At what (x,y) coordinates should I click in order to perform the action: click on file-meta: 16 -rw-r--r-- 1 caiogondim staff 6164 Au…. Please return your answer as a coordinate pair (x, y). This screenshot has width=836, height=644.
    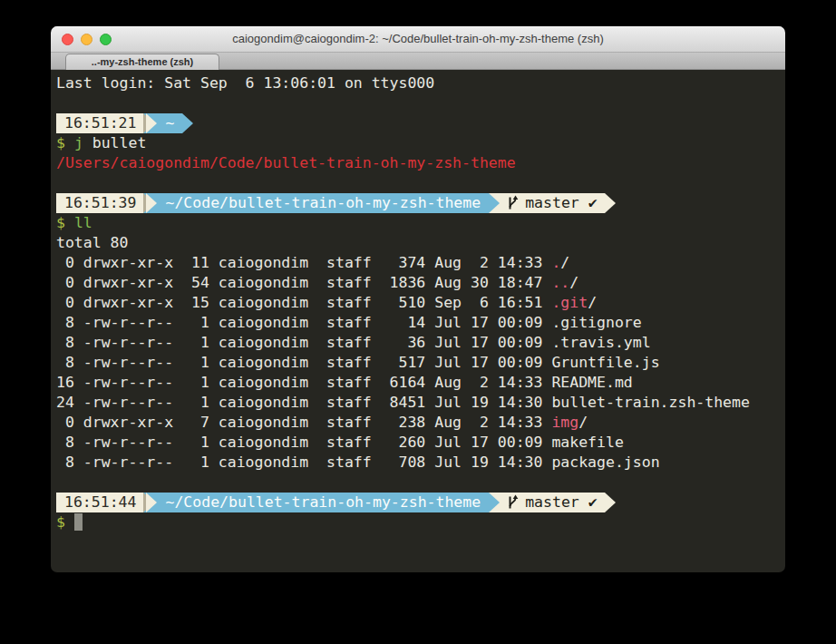
    Looking at the image, I should click on (304, 383).